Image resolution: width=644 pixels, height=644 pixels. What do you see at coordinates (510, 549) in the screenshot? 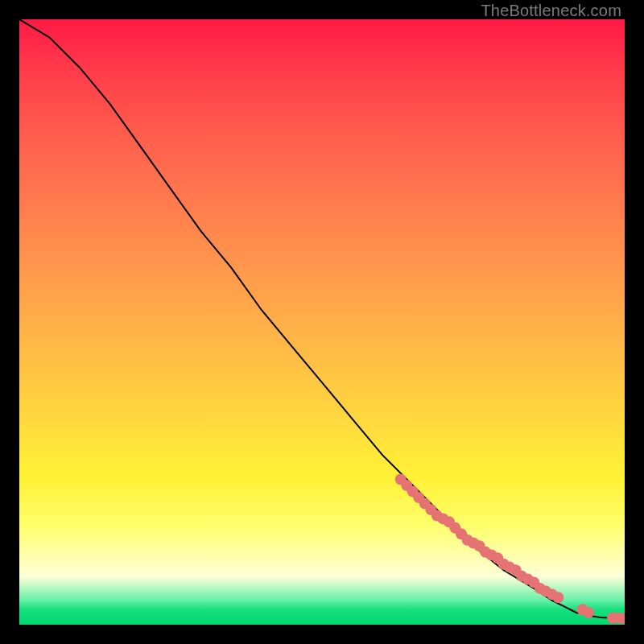
I see `curve-markers` at bounding box center [510, 549].